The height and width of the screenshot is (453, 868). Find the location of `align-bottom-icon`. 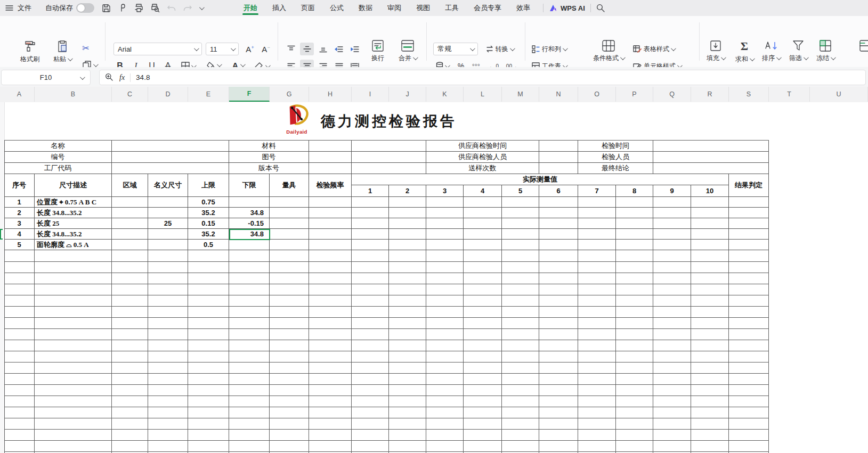

align-bottom-icon is located at coordinates (323, 49).